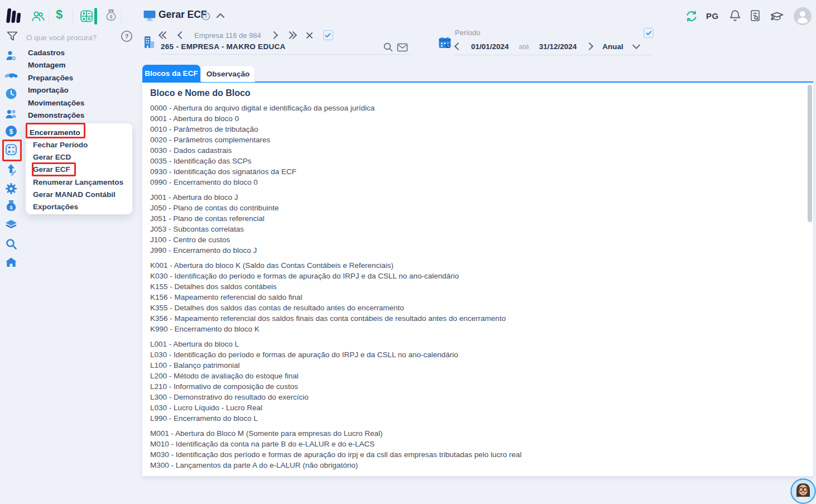 This screenshot has width=816, height=504. Describe the element at coordinates (336, 297) in the screenshot. I see `block-group: K001 - Abertura do bloco K (Saldo das Co…` at that location.